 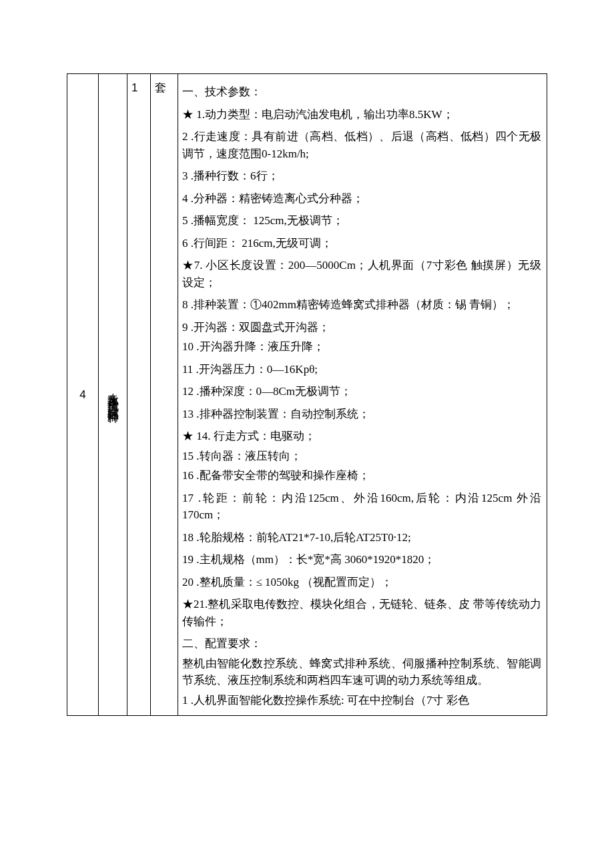 I want to click on spec-line: 15 .转向器：液压转向；, so click(x=362, y=456).